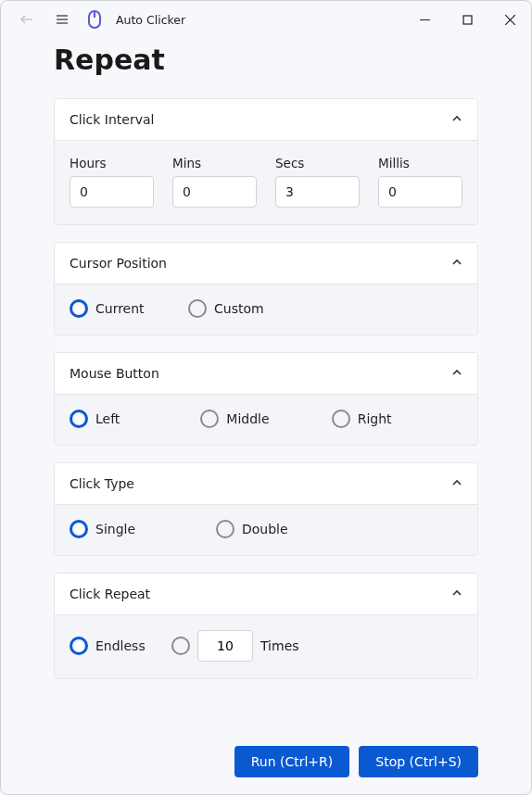 The image size is (532, 795). Describe the element at coordinates (266, 120) in the screenshot. I see `section-header: Click Interval` at that location.